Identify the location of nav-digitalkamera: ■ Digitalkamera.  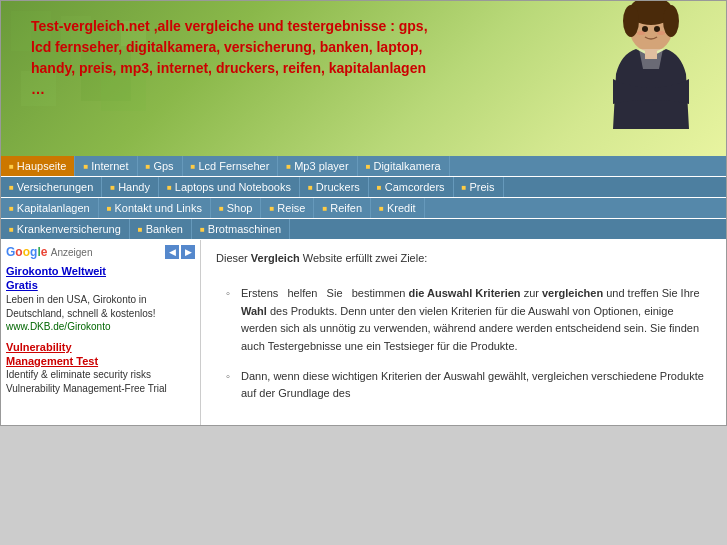
(404, 166).